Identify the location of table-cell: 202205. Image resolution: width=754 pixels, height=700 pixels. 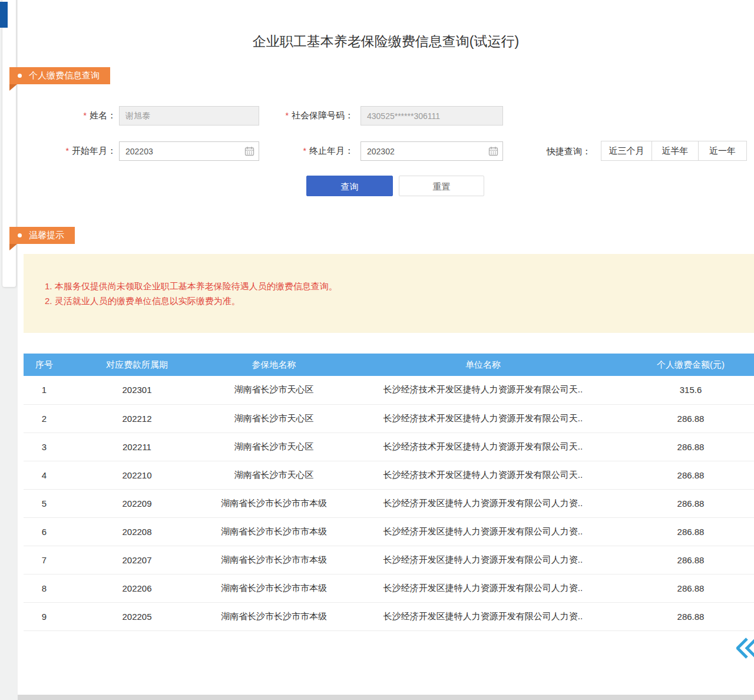
(137, 616).